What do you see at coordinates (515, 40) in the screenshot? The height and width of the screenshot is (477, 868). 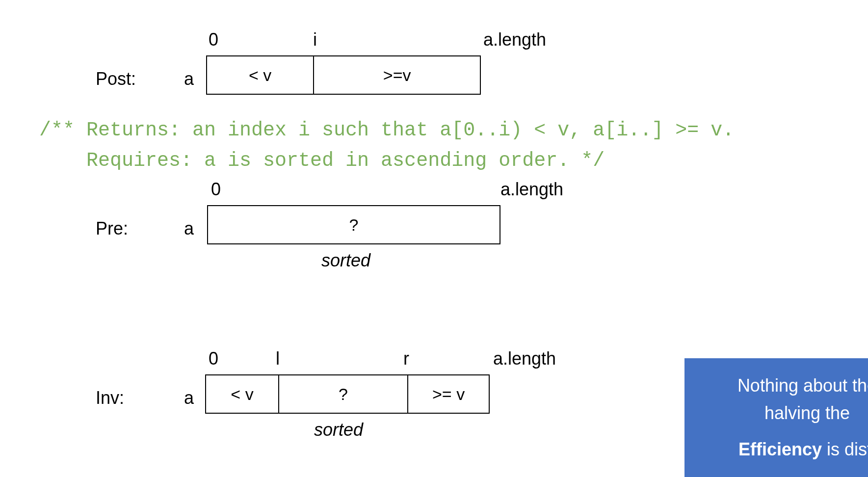 I see `post-index-end: a.length` at bounding box center [515, 40].